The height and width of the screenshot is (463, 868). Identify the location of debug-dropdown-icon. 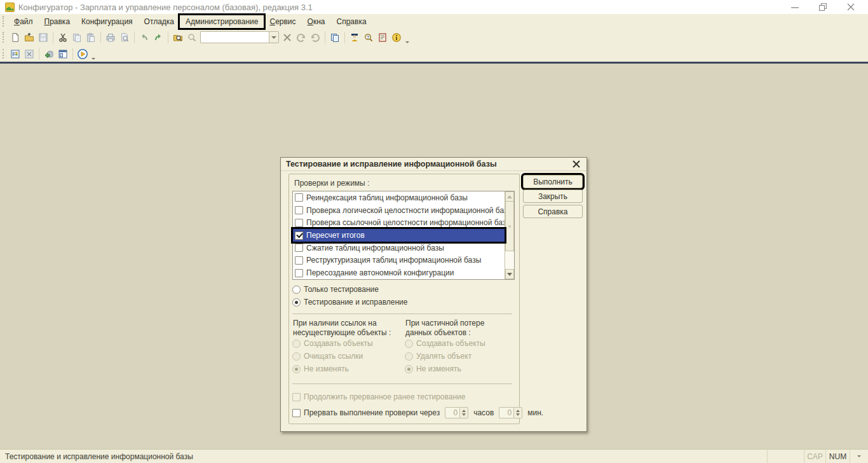
(93, 54).